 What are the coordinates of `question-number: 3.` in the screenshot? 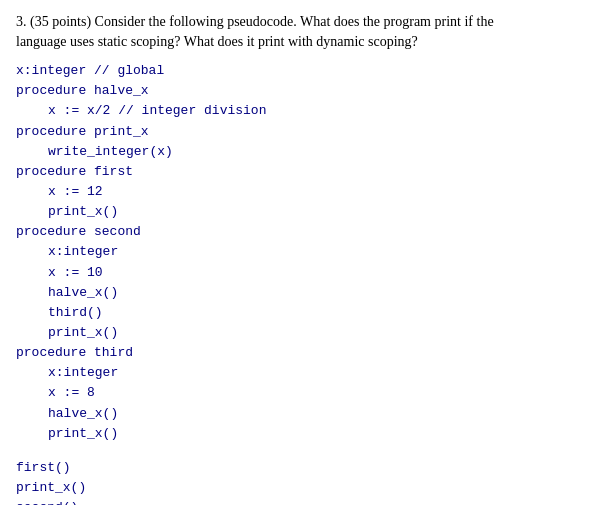 It's located at (22, 22).